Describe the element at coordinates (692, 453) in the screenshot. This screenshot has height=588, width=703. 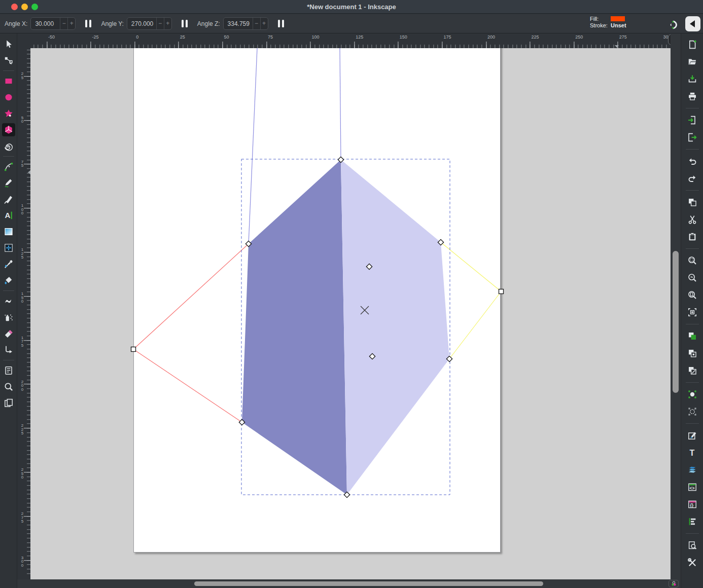
I see `text-dialog-icon: T` at that location.